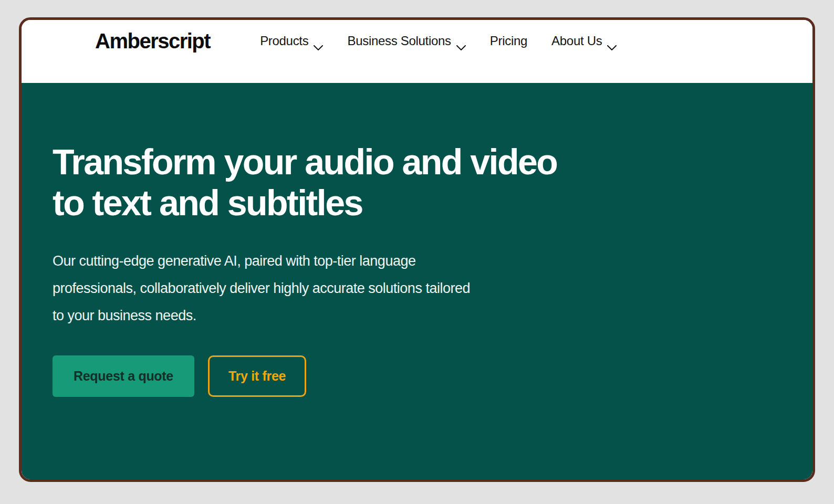 The width and height of the screenshot is (834, 504). Describe the element at coordinates (123, 376) in the screenshot. I see `request-quote-button: Request a quote` at that location.